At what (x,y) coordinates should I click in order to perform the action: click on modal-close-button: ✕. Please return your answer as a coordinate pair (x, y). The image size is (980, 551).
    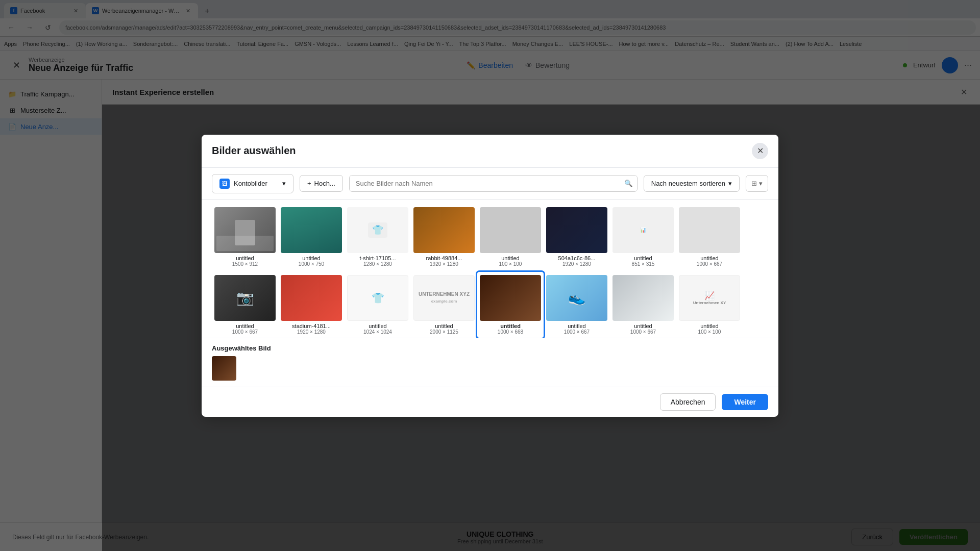
    Looking at the image, I should click on (760, 151).